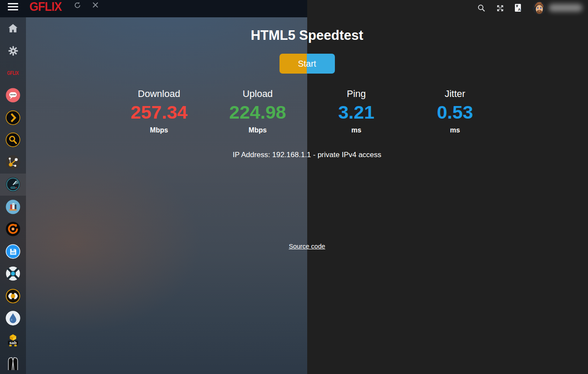 The image size is (588, 374). I want to click on search-app-icon, so click(13, 140).